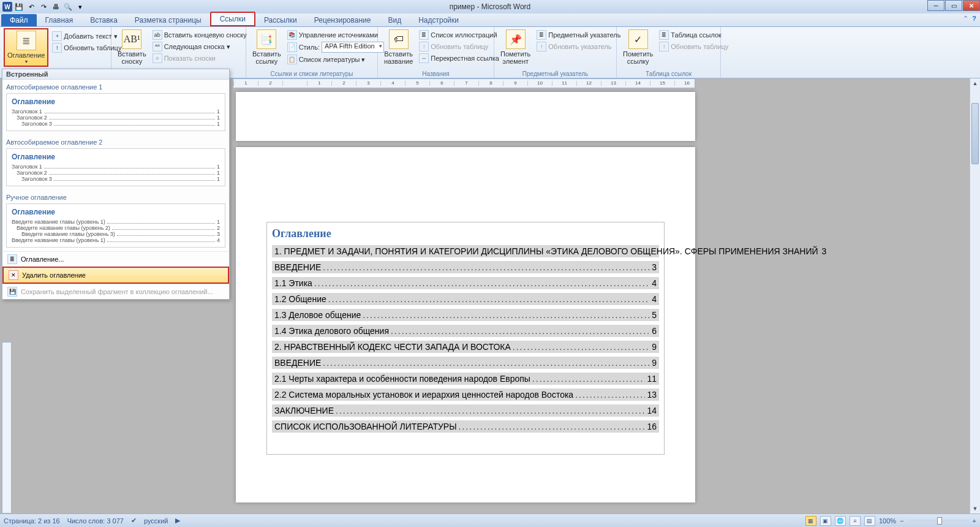 Image resolution: width=980 pixels, height=527 pixels. I want to click on tab-addins: Надстройки, so click(439, 20).